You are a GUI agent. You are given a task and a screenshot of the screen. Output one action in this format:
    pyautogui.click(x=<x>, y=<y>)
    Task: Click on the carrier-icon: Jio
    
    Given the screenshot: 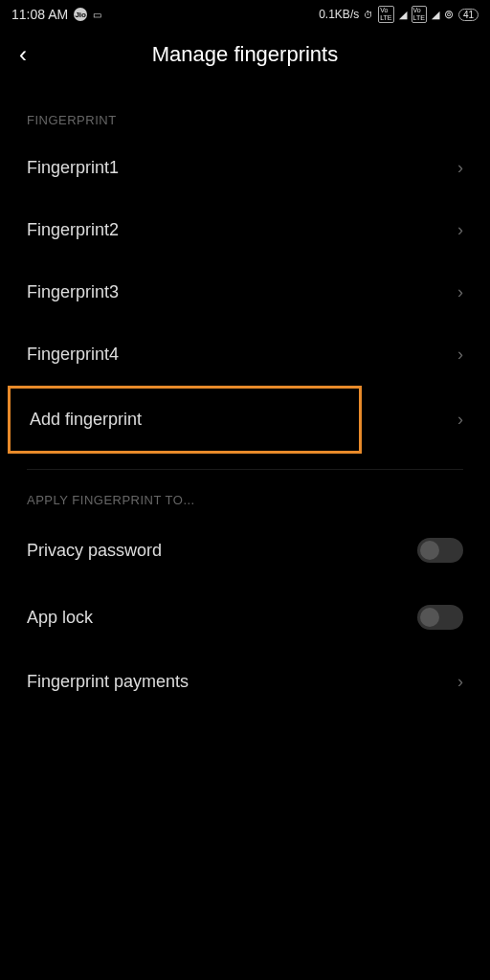 What is the action you would take?
    pyautogui.click(x=80, y=14)
    